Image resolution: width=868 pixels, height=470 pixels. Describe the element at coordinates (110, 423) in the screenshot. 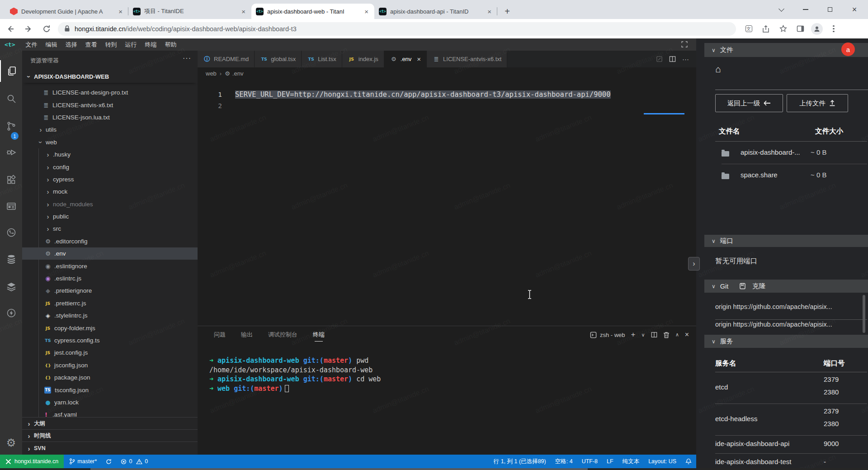

I see `sidebar-section-outline: › 大纲` at that location.